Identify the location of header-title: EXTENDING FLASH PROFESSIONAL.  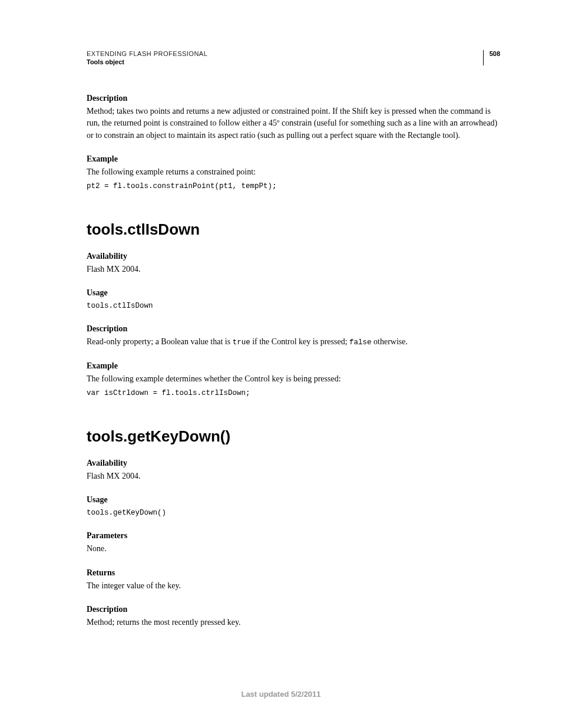
(147, 54).